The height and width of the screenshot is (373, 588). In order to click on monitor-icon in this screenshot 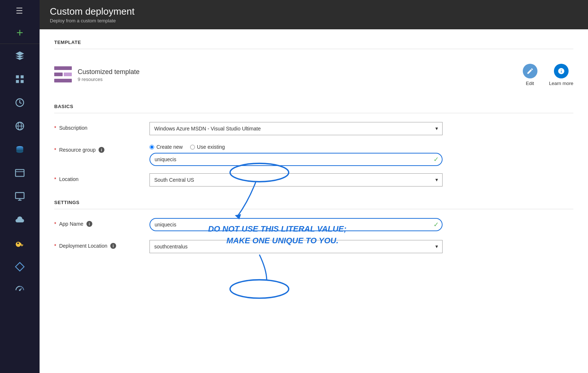, I will do `click(20, 196)`.